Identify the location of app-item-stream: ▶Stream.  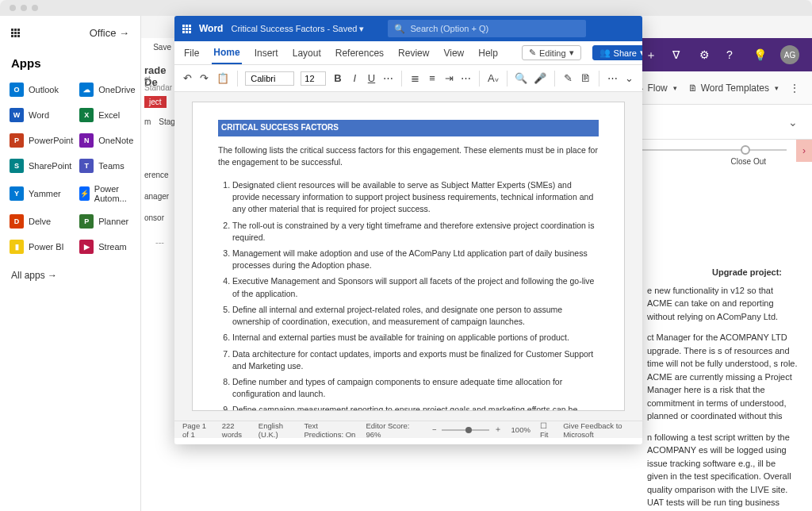
(107, 247).